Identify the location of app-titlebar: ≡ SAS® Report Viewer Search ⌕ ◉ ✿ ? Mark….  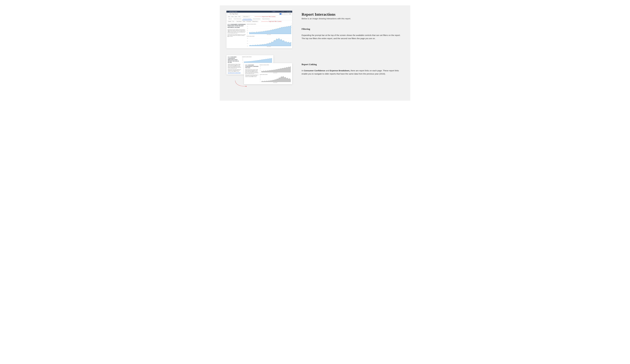
(260, 11).